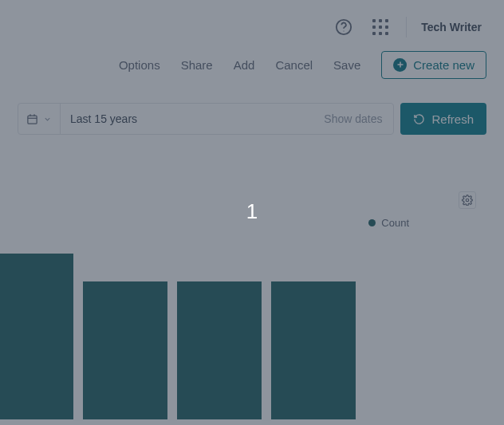 This screenshot has height=425, width=504. I want to click on add-link: Add, so click(244, 65).